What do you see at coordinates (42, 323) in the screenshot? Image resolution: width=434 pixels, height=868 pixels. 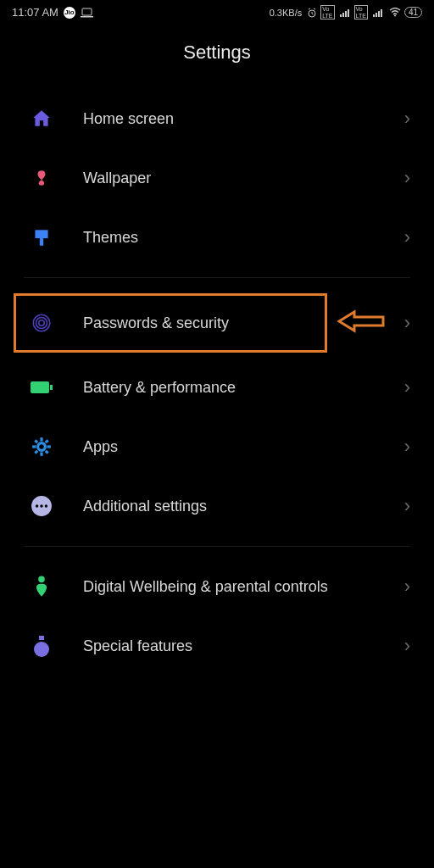 I see `fingerprint-icon` at bounding box center [42, 323].